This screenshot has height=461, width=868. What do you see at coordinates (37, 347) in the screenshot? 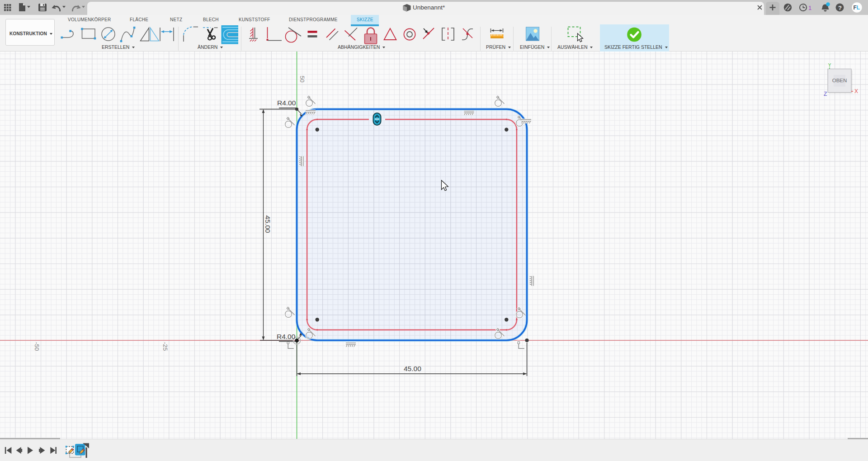
I see `svg-text: -50` at bounding box center [37, 347].